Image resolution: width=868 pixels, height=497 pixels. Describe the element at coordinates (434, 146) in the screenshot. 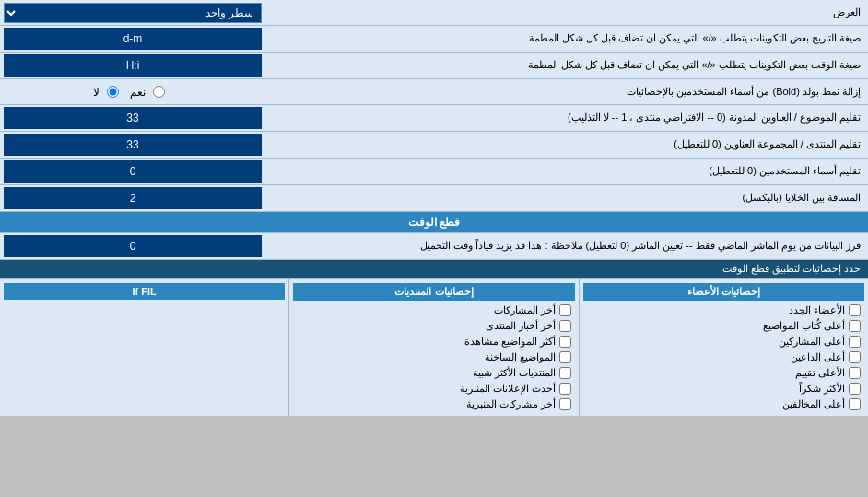

I see `forum-trim-row: تقليم المنتدى / المجموعة العناوين (0 للت…` at that location.